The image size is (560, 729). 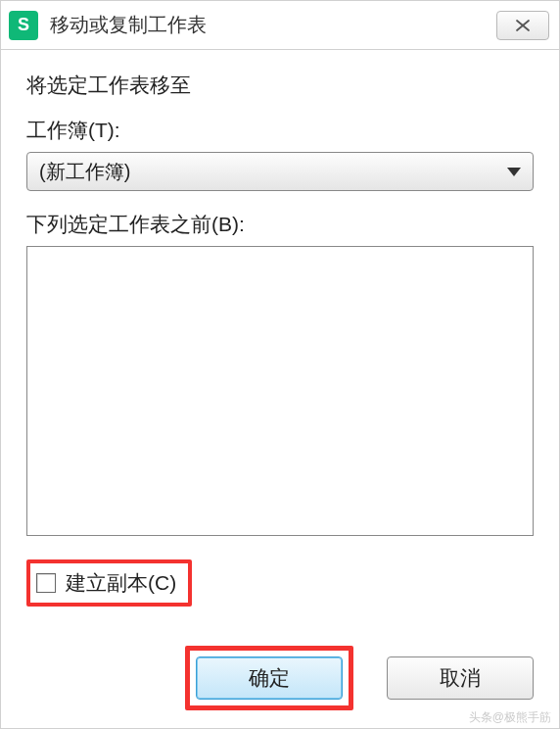 What do you see at coordinates (523, 25) in the screenshot?
I see `close-icon` at bounding box center [523, 25].